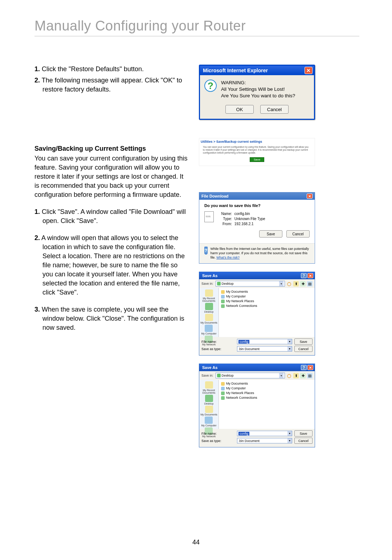 This screenshot has width=392, height=560. Describe the element at coordinates (196, 543) in the screenshot. I see `page-number: 44` at that location.